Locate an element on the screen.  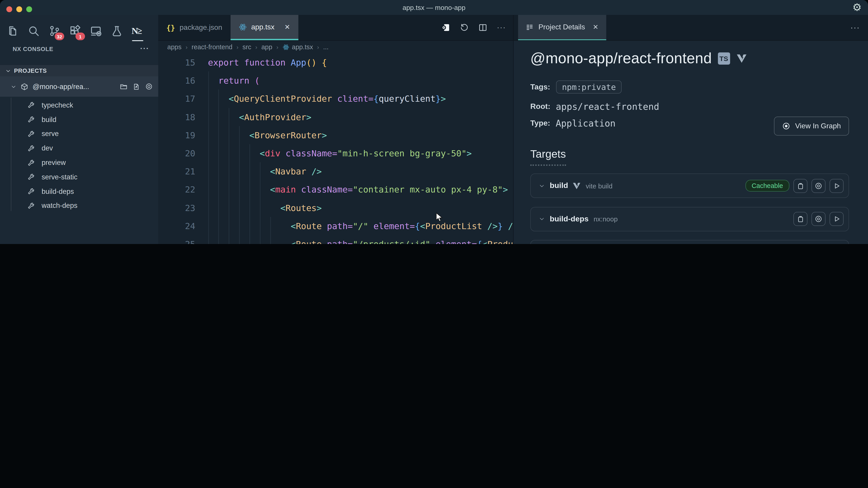
sidebar-item-serve-static: serve-static is located at coordinates (79, 177).